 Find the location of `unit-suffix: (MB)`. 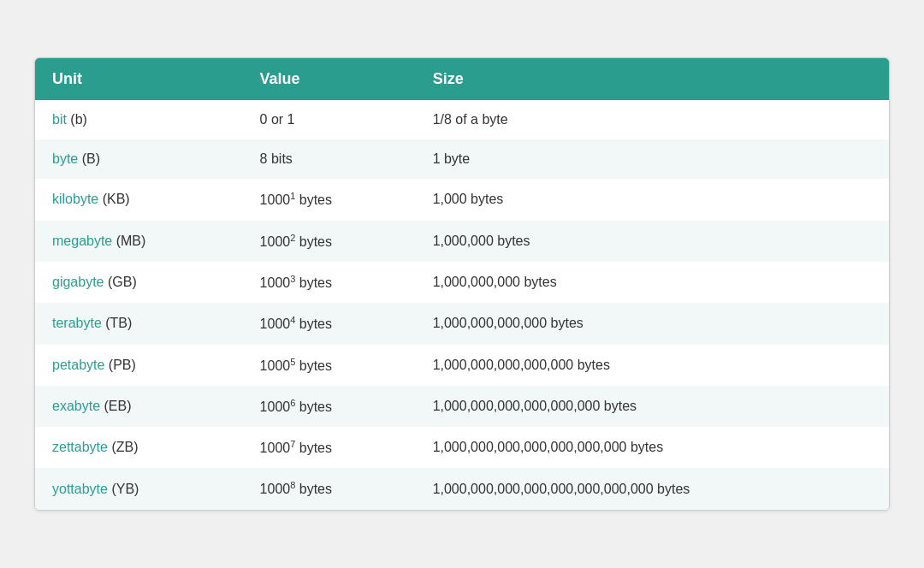

unit-suffix: (MB) is located at coordinates (128, 241).